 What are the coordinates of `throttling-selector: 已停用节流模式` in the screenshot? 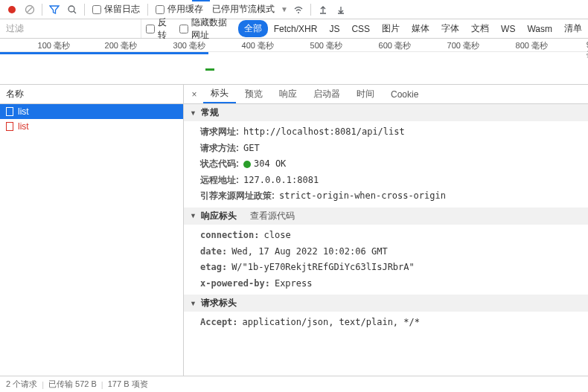 It's located at (243, 9).